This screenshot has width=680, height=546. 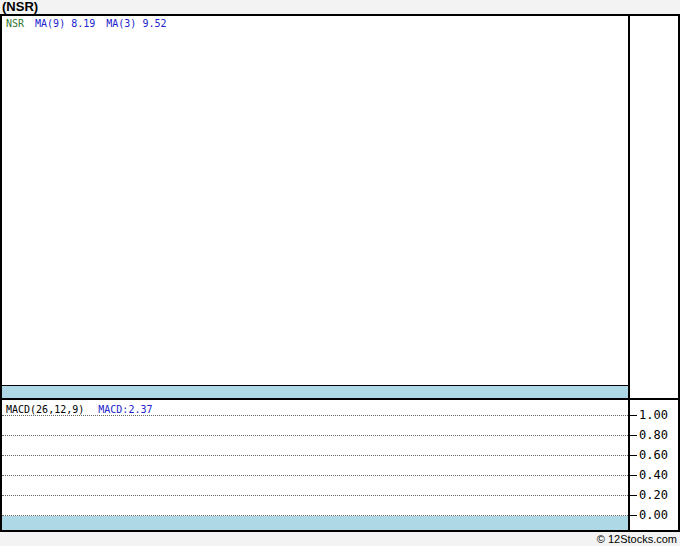 I want to click on ma3-value: 9.52, so click(x=154, y=24).